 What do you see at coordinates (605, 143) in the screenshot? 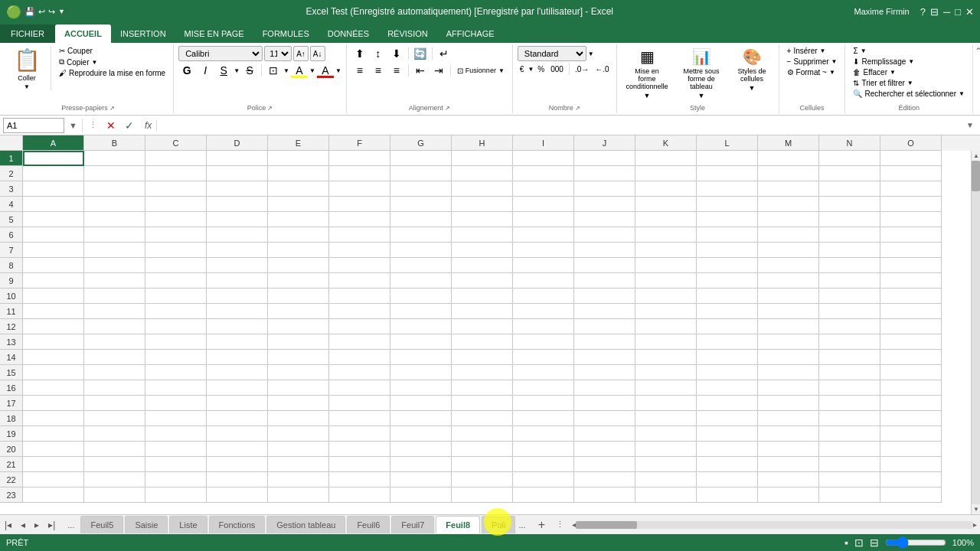
I see `col-header-J: J` at bounding box center [605, 143].